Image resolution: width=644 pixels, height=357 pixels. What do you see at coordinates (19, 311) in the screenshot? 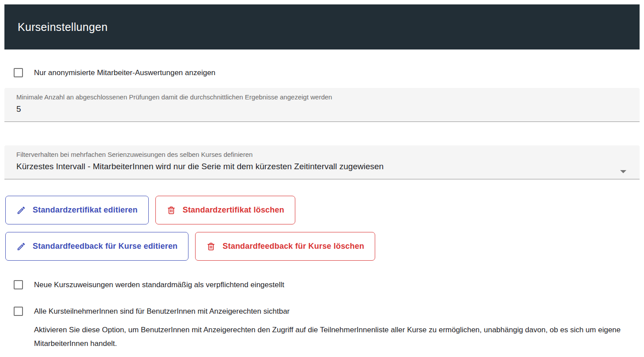
I see `checkbox-participants-visible` at bounding box center [19, 311].